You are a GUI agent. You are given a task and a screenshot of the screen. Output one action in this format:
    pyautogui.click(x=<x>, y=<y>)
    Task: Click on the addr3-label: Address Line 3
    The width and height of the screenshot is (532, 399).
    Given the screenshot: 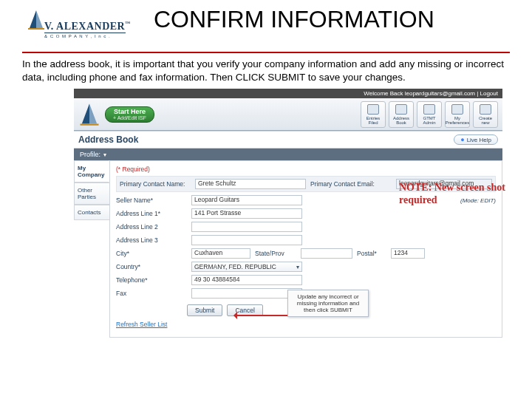 What is the action you would take?
    pyautogui.click(x=151, y=240)
    